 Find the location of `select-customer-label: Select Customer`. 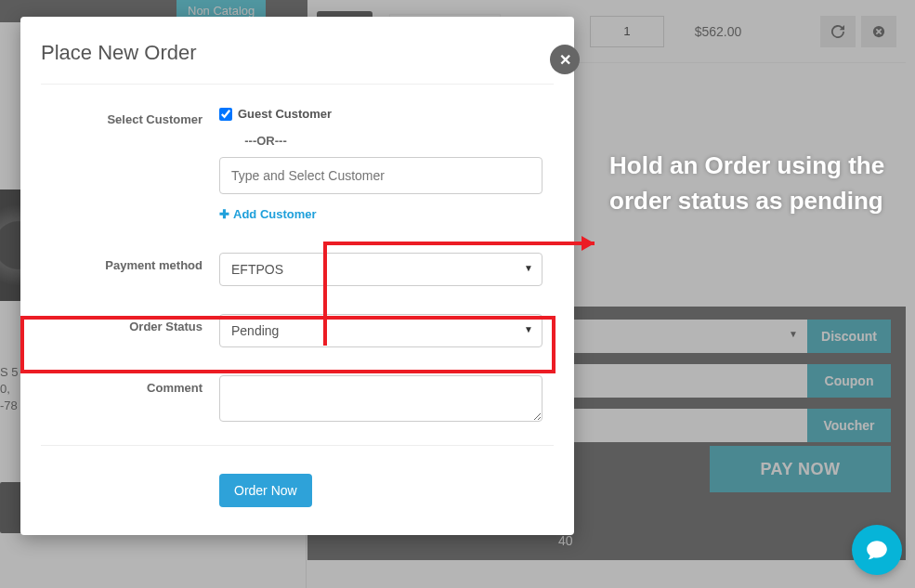

select-customer-label: Select Customer is located at coordinates (130, 163).